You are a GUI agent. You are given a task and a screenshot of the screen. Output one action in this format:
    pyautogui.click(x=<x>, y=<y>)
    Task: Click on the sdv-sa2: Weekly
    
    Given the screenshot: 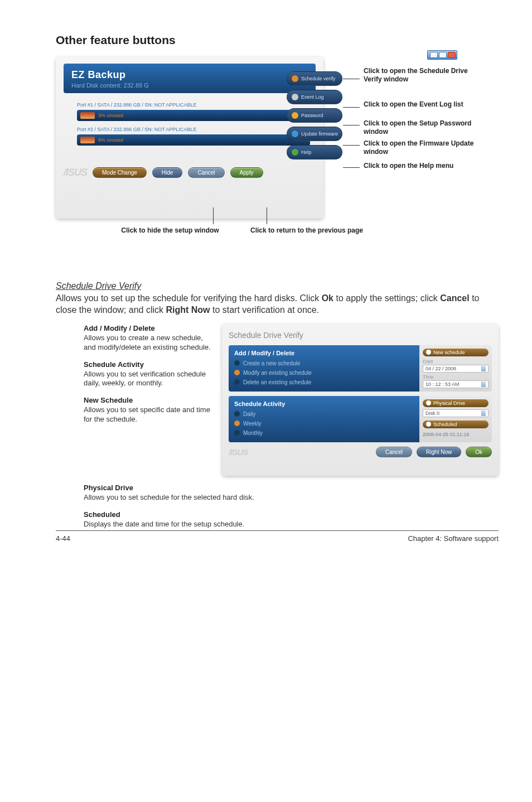 What is the action you would take?
    pyautogui.click(x=252, y=424)
    